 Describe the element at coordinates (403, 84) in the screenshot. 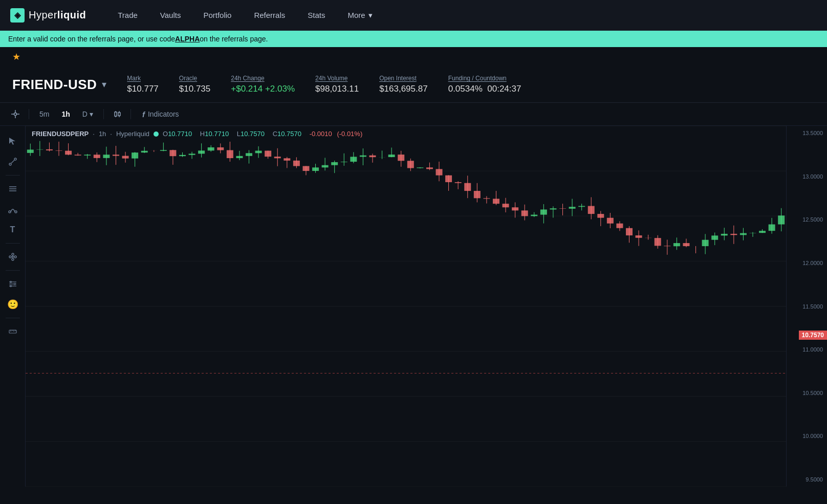

I see `ticker-oi: Open Interest $163,695.87` at that location.